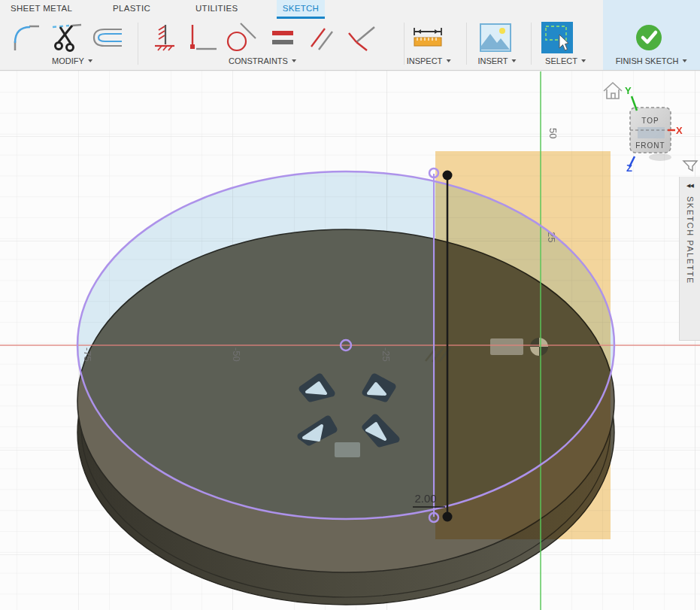 The width and height of the screenshot is (700, 610). Describe the element at coordinates (361, 38) in the screenshot. I see `perpendicular-icon` at that location.